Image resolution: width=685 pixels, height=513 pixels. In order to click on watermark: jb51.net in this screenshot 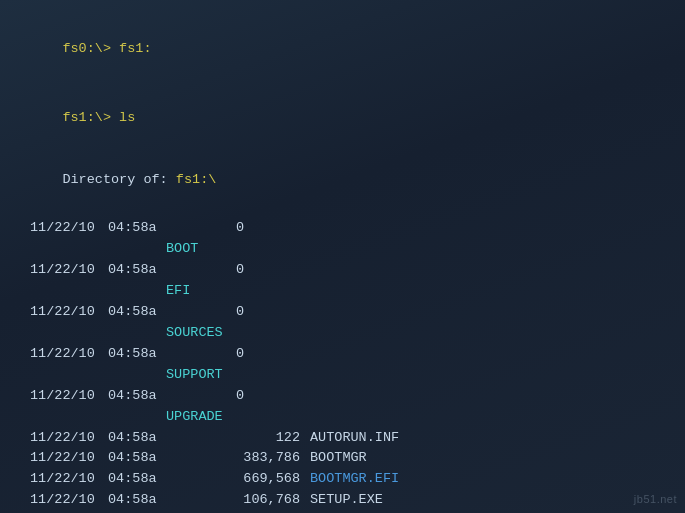, I will do `click(656, 499)`.